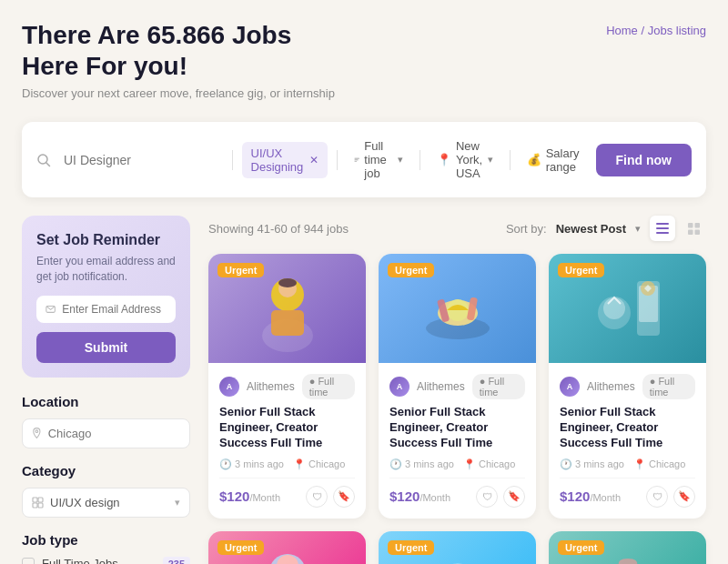 The image size is (728, 564). Describe the element at coordinates (106, 297) in the screenshot. I see `reminder-card: Set Job Reminder Enter you email address…` at that location.